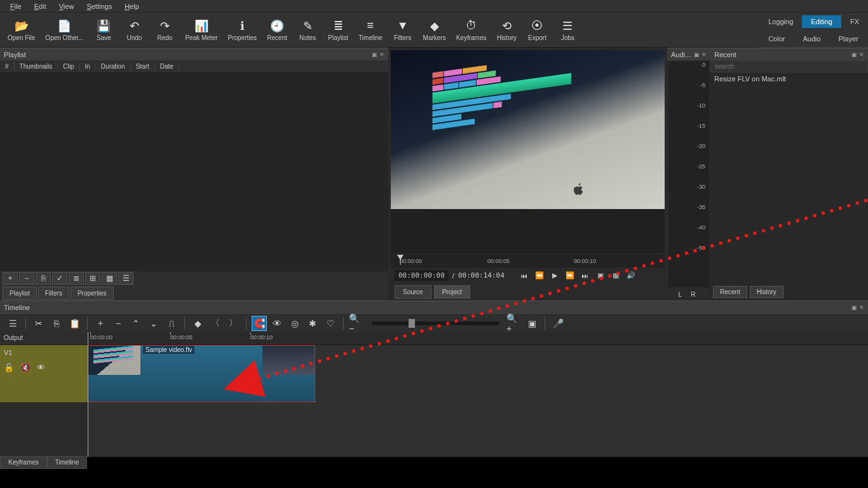 The height and width of the screenshot is (488, 868). Describe the element at coordinates (789, 66) in the screenshot. I see `recent-search-input` at that location.